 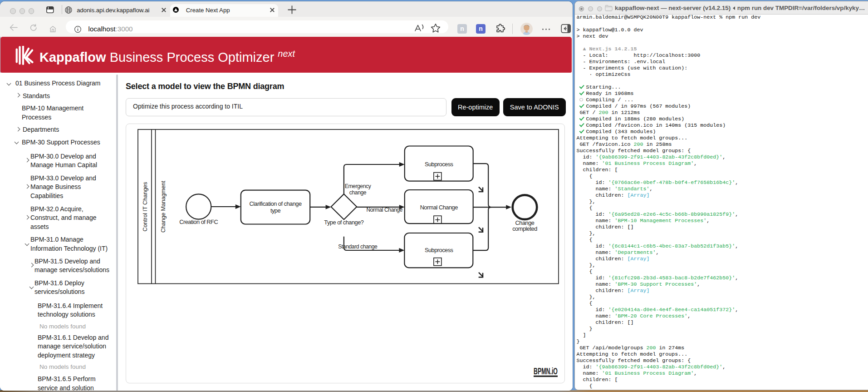 What do you see at coordinates (358, 186) in the screenshot?
I see `svg-text: Emergency` at bounding box center [358, 186].